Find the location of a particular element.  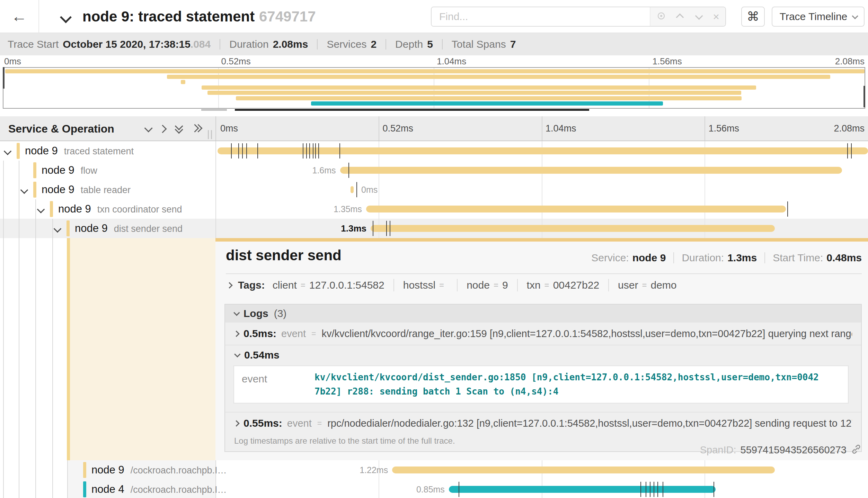

span-timeline-cell: 1.22ms is located at coordinates (542, 470).